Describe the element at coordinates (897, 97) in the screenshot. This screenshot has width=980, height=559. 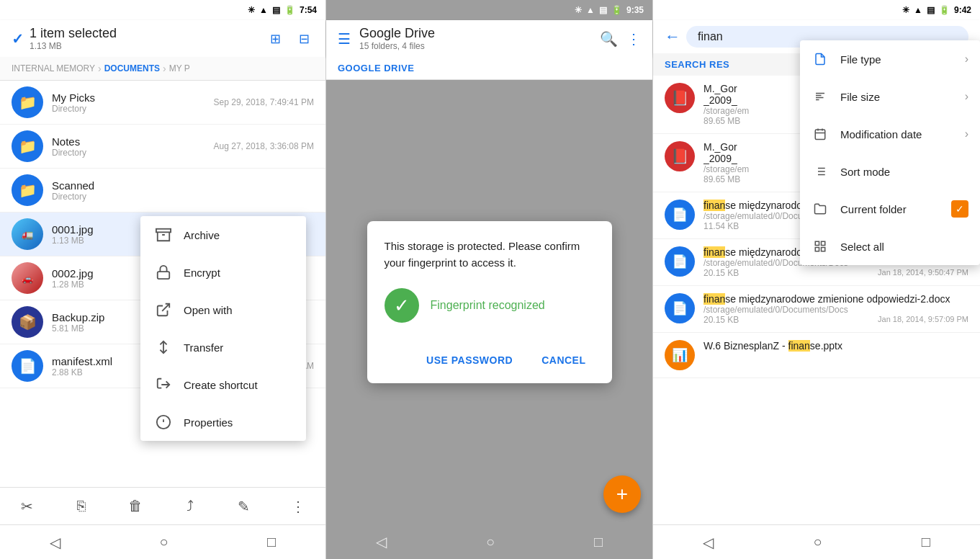
I see `filter-label-filesize: File size` at that location.